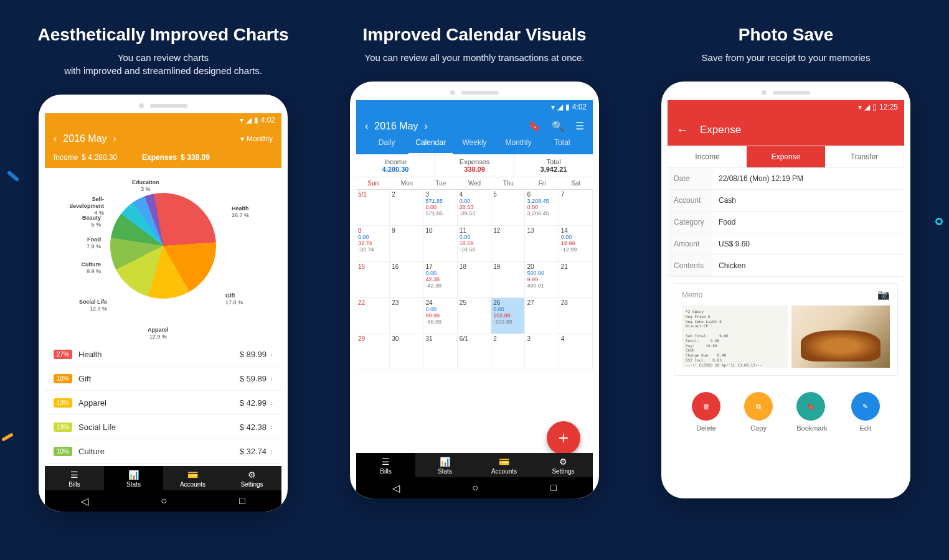  Describe the element at coordinates (508, 316) in the screenshot. I see `calendar-cell: 260.00102.88-102.88` at that location.